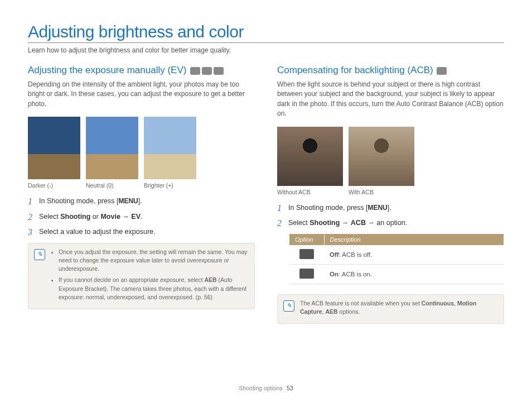 Image resolution: width=532 pixels, height=402 pixels. Describe the element at coordinates (390, 70) in the screenshot. I see `section-heading-acb: Compensating for backlighting (ACB)` at that location.